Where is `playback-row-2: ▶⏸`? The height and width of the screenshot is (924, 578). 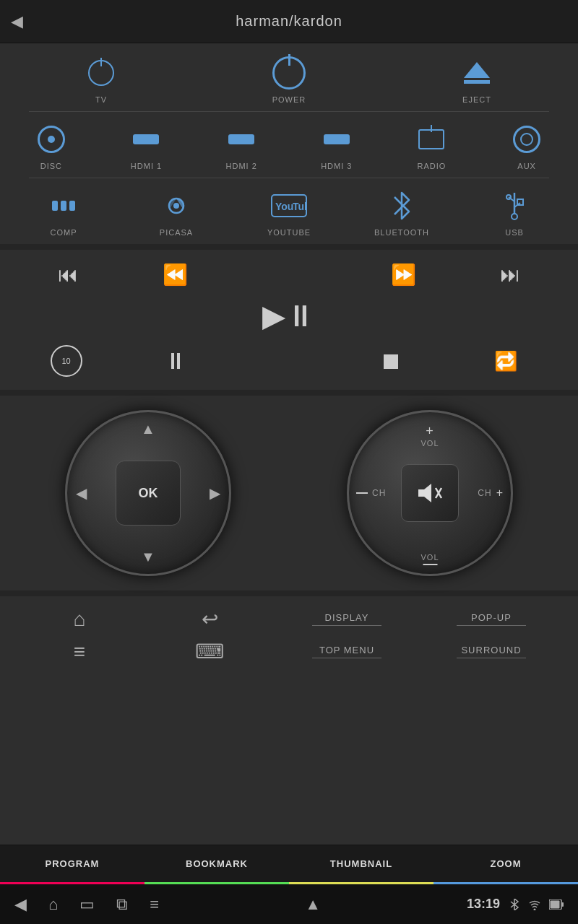 playback-row-2: ▶⏸ is located at coordinates (289, 316).